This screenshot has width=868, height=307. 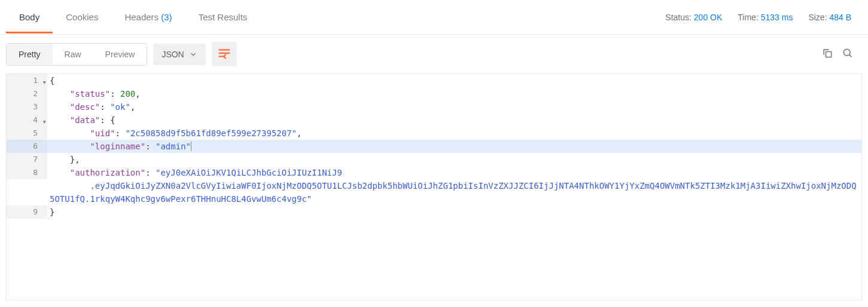 I want to click on response-tabs-row: Body Cookies Headers (3) Test Results St…, so click(x=434, y=17).